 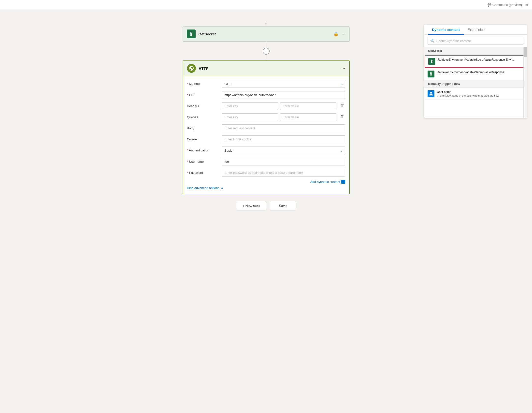 What do you see at coordinates (266, 128) in the screenshot?
I see `body-row: Body` at bounding box center [266, 128].